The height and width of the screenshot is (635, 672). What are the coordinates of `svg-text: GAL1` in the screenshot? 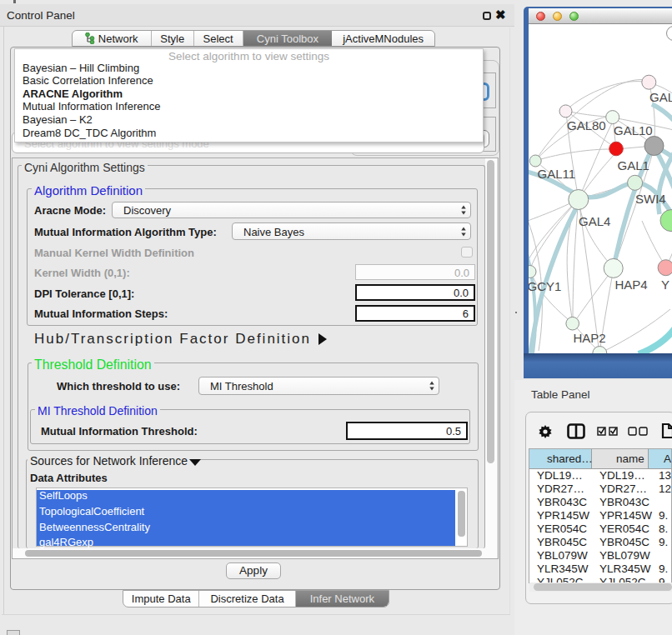 It's located at (634, 165).